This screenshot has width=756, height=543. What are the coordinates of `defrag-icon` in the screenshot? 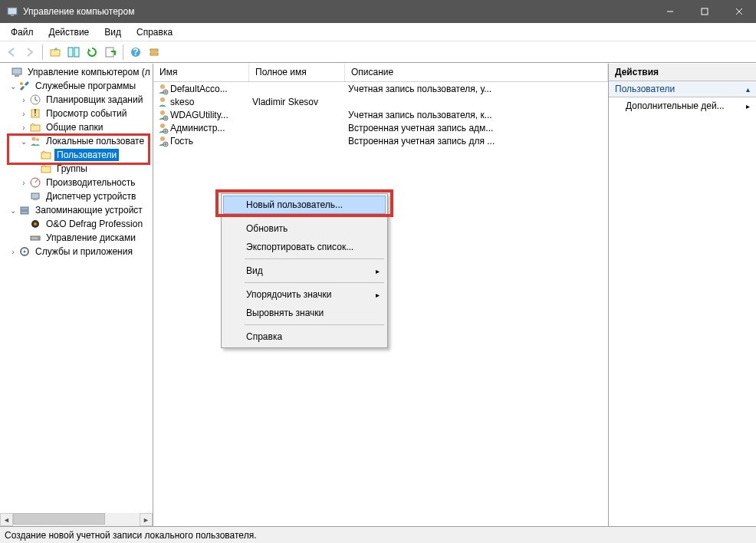 It's located at (35, 224).